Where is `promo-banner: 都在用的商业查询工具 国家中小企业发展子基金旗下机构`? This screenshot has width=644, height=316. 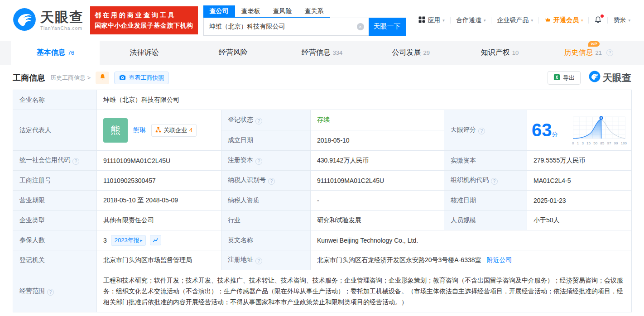
promo-banner: 都在用的商业查询工具 国家中小企业发展子基金旗下机构 is located at coordinates (144, 20).